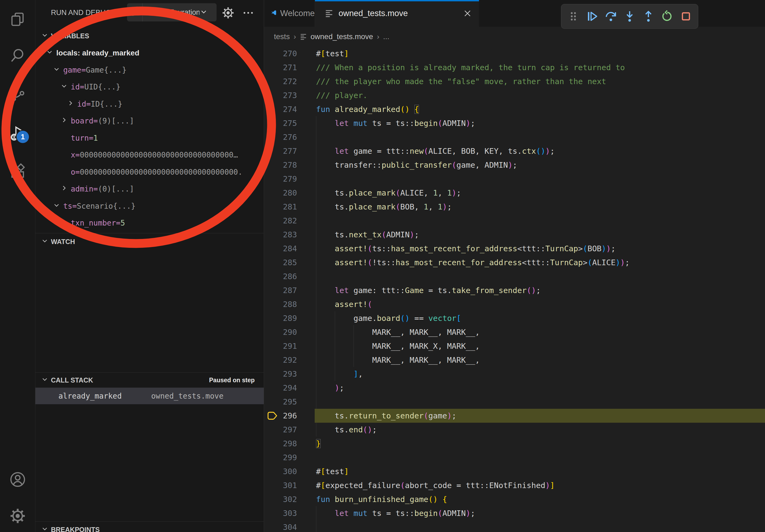  What do you see at coordinates (150, 223) in the screenshot?
I see `variable-row: txn_number = 5` at bounding box center [150, 223].